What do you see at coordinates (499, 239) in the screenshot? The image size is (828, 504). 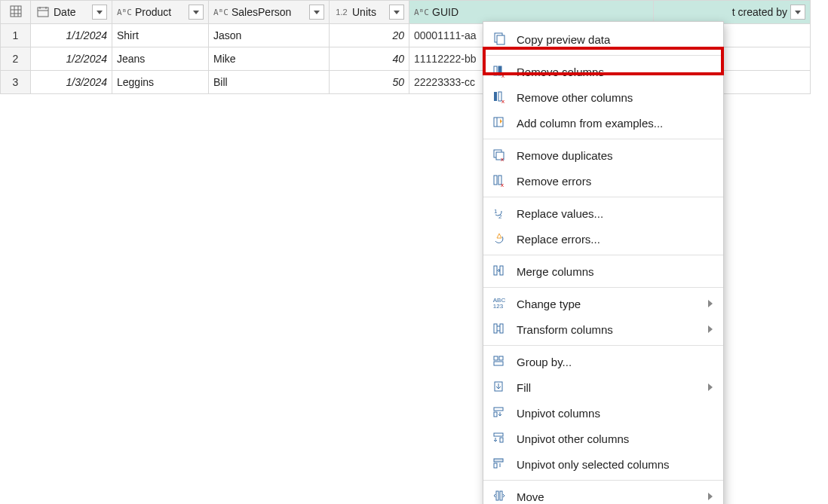 I see `replace-errors-icon` at bounding box center [499, 239].